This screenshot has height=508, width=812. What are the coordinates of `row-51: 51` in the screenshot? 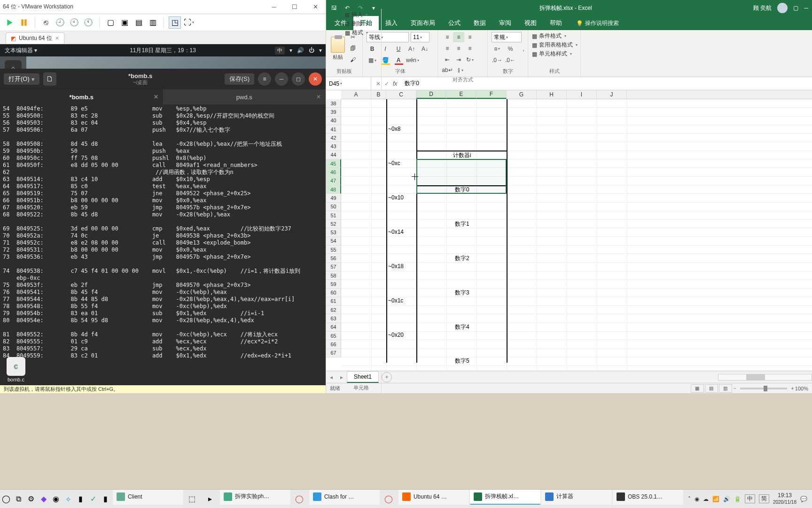 It's located at (334, 215).